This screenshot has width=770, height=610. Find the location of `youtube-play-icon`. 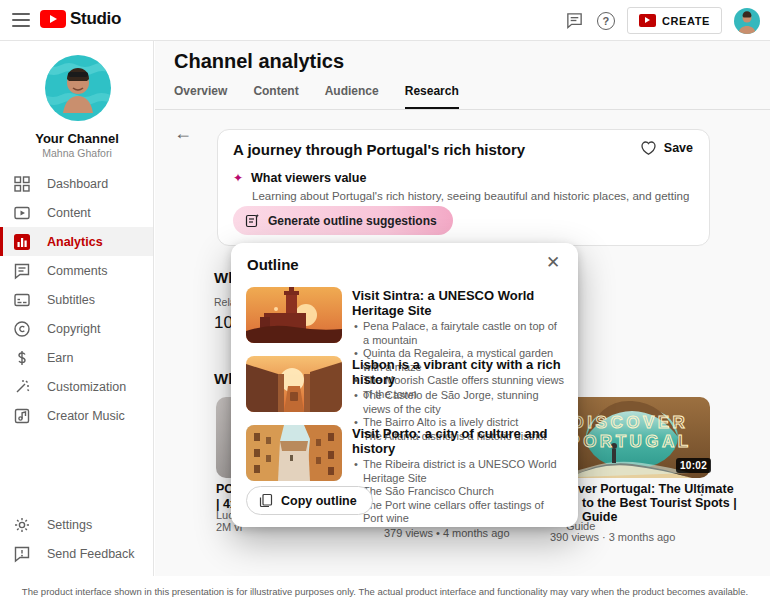

youtube-play-icon is located at coordinates (53, 19).